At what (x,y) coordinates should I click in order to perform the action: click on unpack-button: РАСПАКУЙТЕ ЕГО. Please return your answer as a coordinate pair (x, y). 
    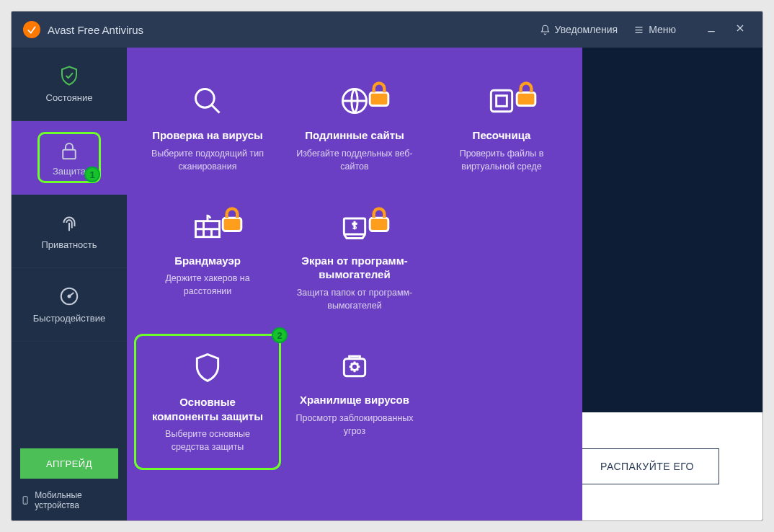
    Looking at the image, I should click on (647, 466).